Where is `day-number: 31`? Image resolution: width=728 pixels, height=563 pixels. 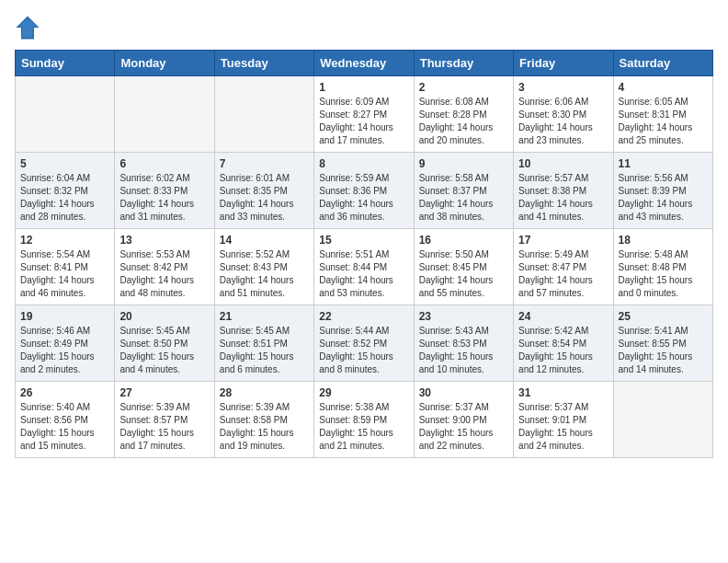 day-number: 31 is located at coordinates (563, 393).